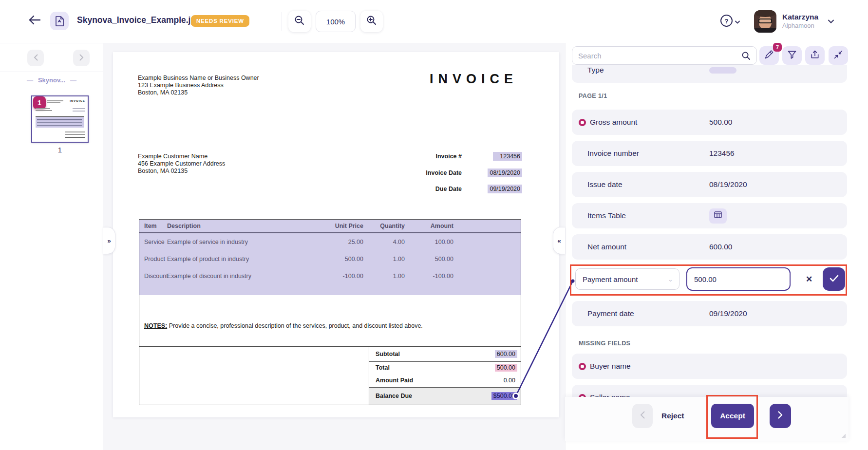 This screenshot has height=450, width=868. I want to click on notes-text: NOTES: Provide a concise, professional d…, so click(283, 326).